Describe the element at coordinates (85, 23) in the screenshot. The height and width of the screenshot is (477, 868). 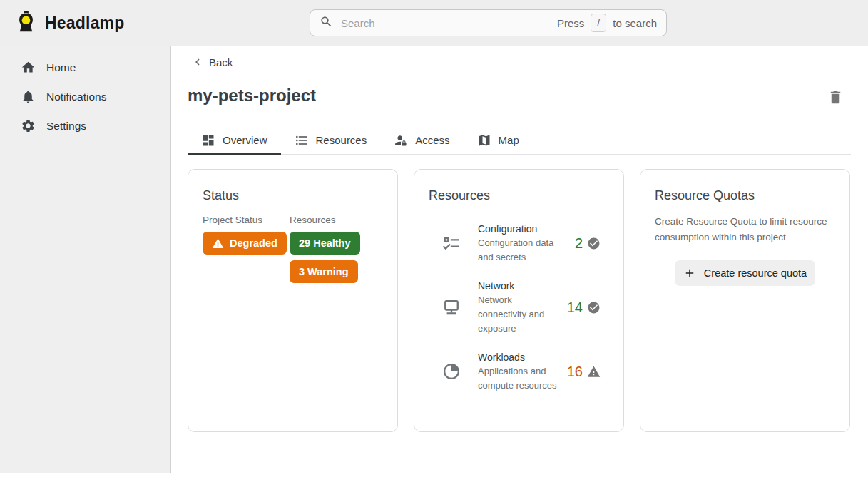
I see `app-name: Headlamp` at that location.